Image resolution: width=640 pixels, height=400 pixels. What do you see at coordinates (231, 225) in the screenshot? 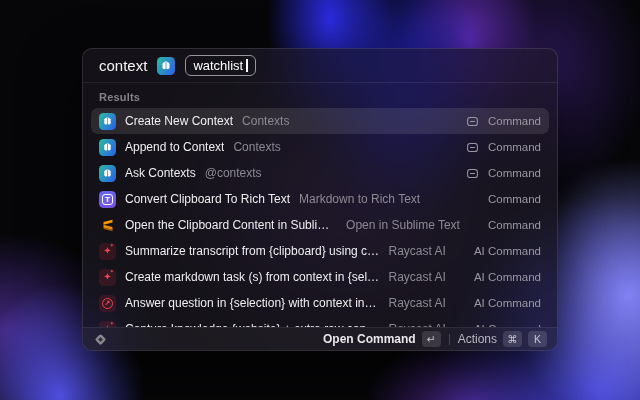
I see `result-title: Open the Clipboard Content in Sublime Te…` at bounding box center [231, 225].